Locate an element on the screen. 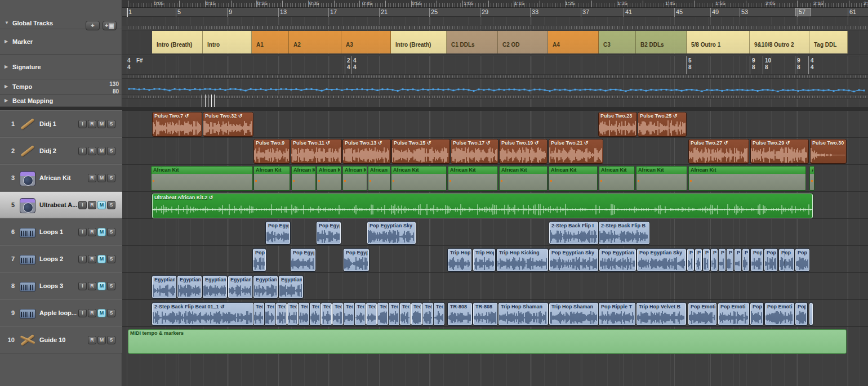  region: Pulse Two.32 ↺ is located at coordinates (228, 124).